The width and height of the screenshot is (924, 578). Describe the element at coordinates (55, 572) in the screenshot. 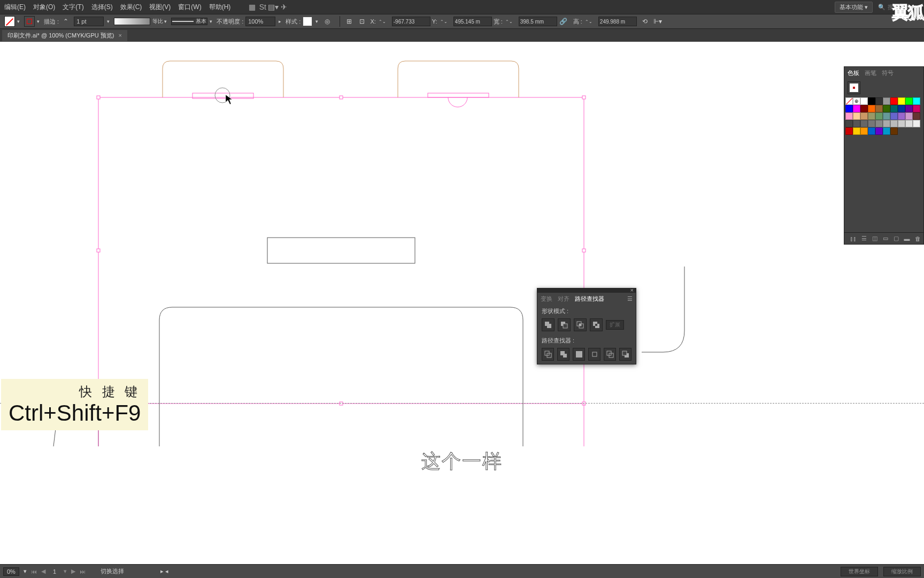

I see `artboard-num: 1` at that location.